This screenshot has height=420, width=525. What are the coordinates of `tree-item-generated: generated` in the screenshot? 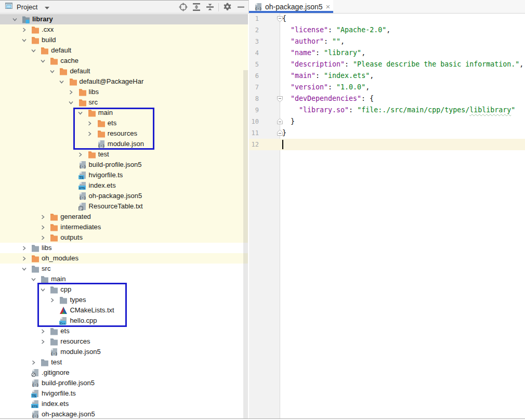 It's located at (124, 217).